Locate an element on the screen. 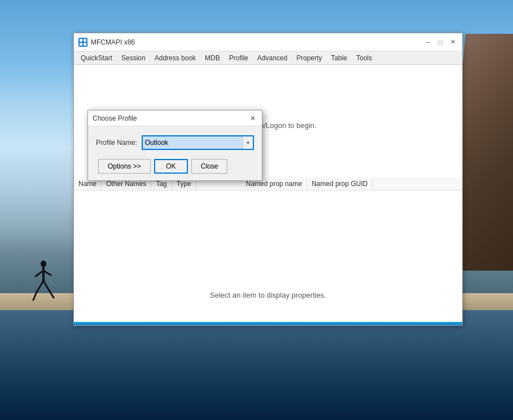  minimize-button: ─ is located at coordinates (428, 42).